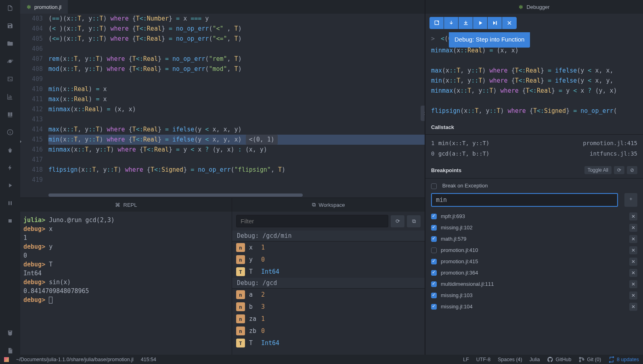 This screenshot has width=643, height=364. I want to click on stop-debug-button, so click(509, 23).